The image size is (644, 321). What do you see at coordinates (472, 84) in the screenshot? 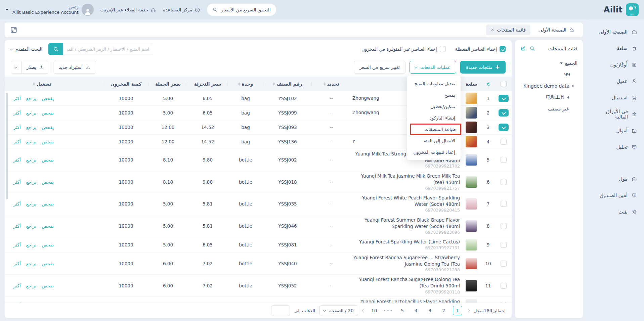
I see `column-header-item: سلعة` at bounding box center [472, 84].